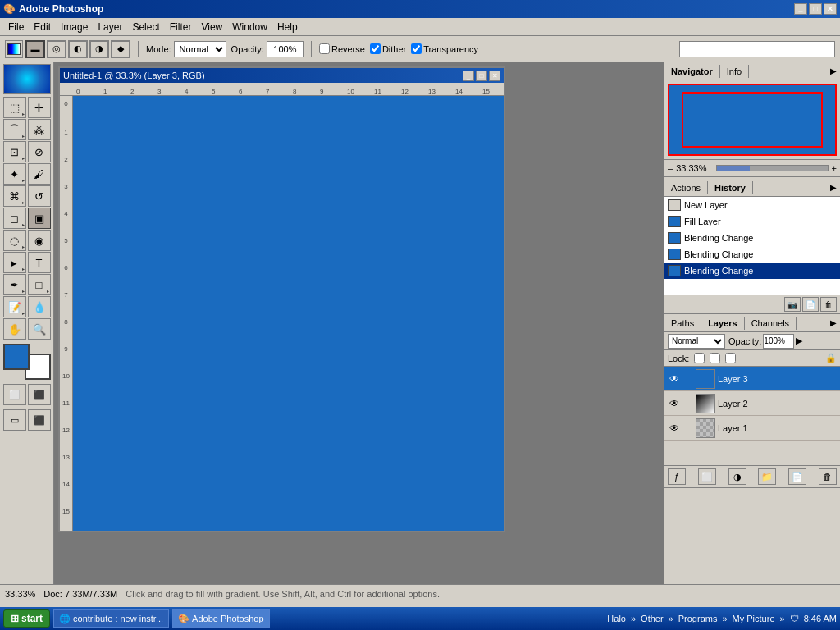  Describe the element at coordinates (74, 27) in the screenshot. I see `menu-image: Image` at that location.